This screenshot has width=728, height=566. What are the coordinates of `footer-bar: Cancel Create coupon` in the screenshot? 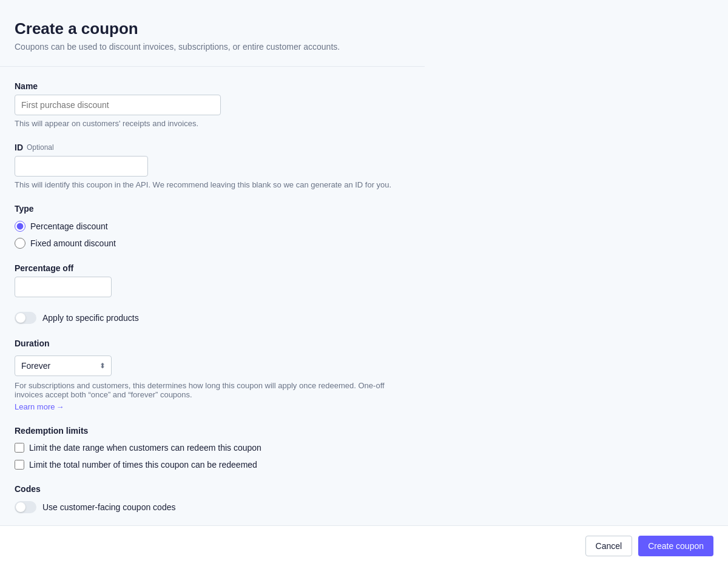 It's located at (364, 546).